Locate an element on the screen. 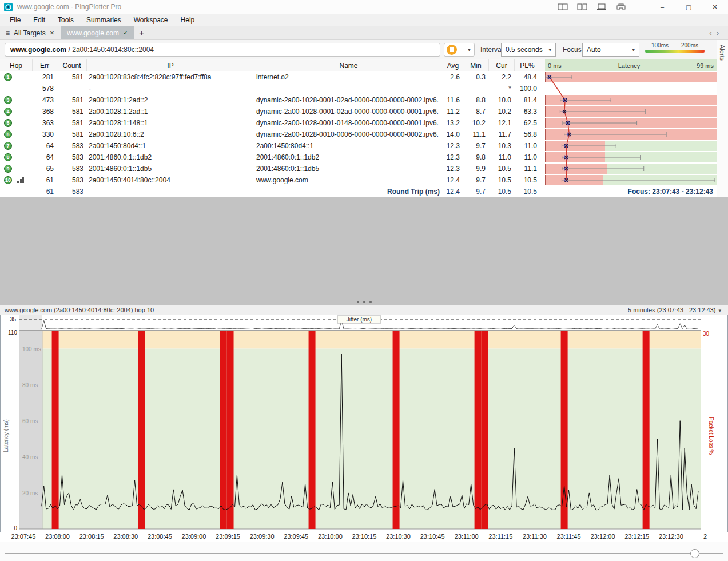 This screenshot has width=728, height=561. hop-cell: 8 is located at coordinates (16, 157).